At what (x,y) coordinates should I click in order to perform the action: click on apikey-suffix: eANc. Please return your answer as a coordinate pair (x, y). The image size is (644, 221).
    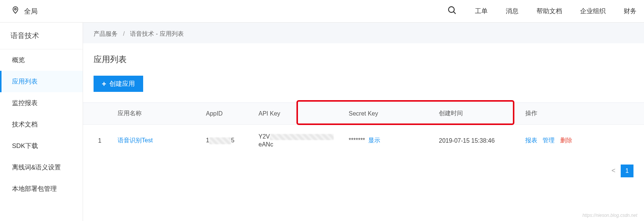
    Looking at the image, I should click on (266, 145).